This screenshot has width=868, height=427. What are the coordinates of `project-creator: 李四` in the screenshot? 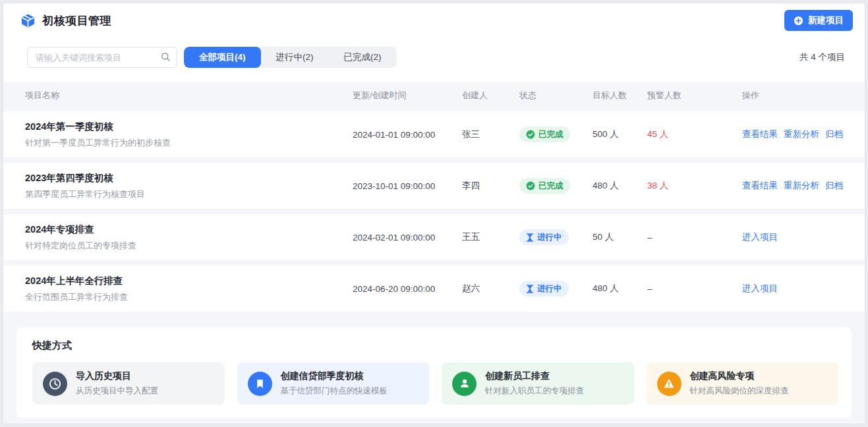 It's located at (490, 186).